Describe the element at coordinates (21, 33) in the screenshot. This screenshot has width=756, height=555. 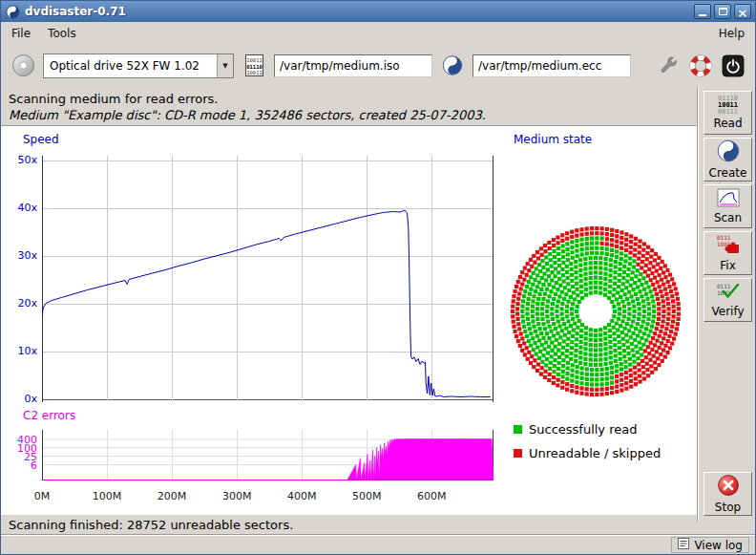
I see `menu-file: File` at that location.